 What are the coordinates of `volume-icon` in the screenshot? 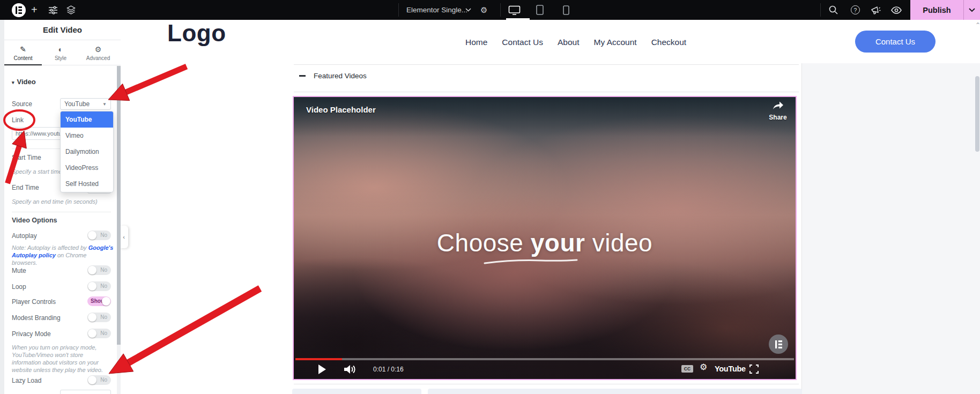 It's located at (350, 369).